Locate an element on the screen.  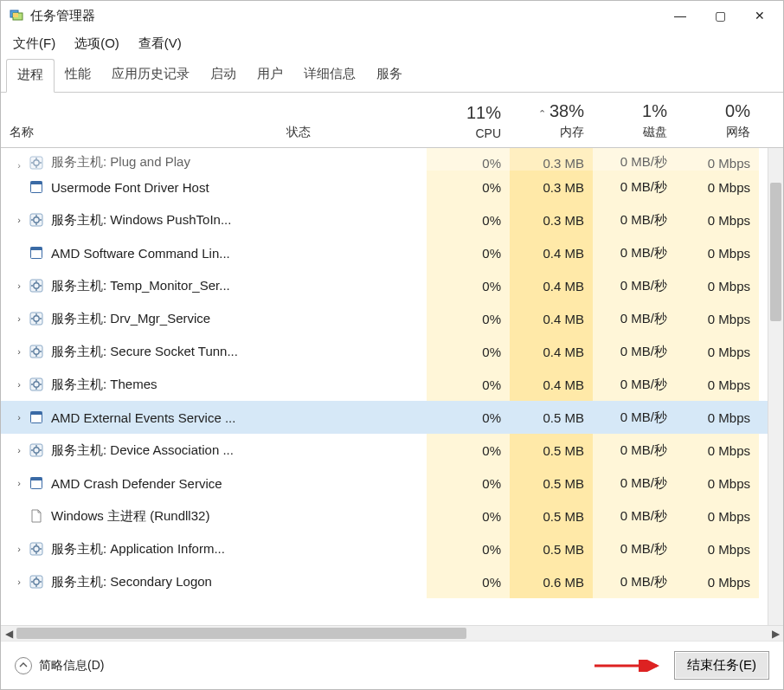
table-row: Usermode Font Driver Host0%0.3 MB0 MB/秒0… is located at coordinates (392, 187).